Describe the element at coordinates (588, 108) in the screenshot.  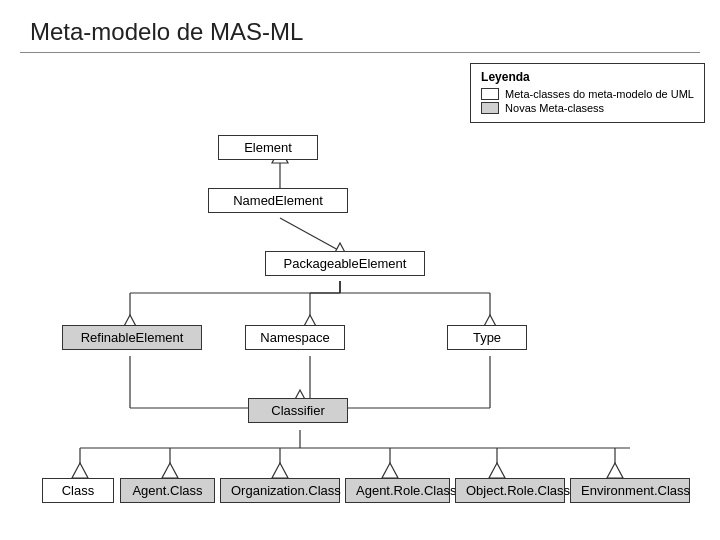
I see `legend-item-1: Novas Meta-clasess` at that location.